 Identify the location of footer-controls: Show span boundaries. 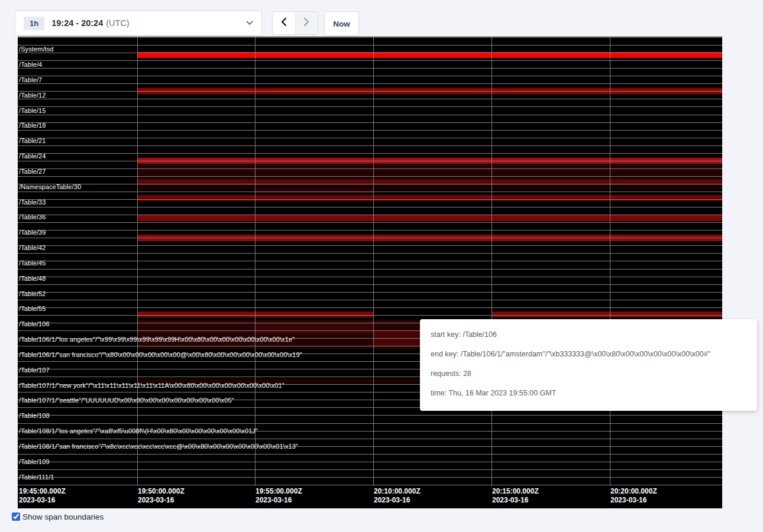
(58, 517).